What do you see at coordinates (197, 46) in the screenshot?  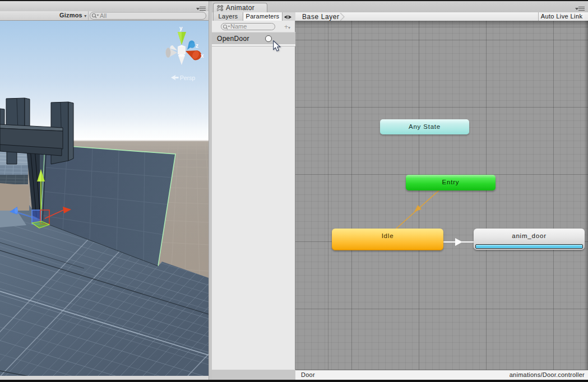 I see `svg-text: z` at bounding box center [197, 46].